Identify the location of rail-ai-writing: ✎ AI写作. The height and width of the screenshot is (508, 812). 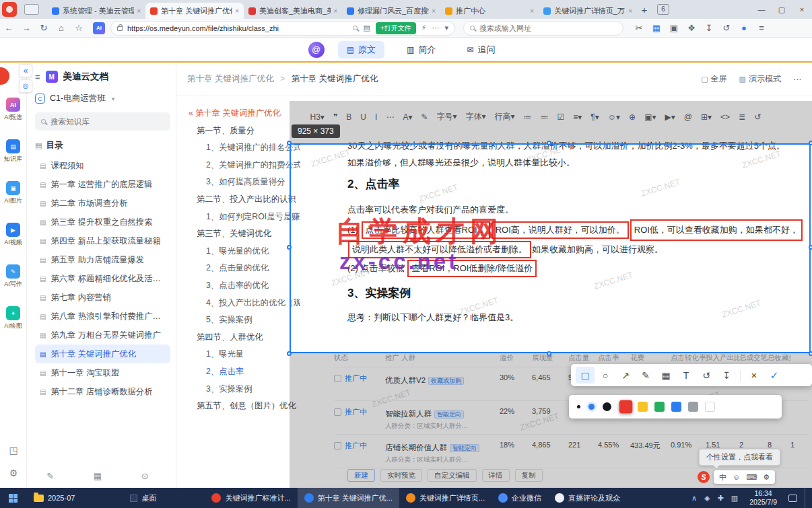
(13, 277).